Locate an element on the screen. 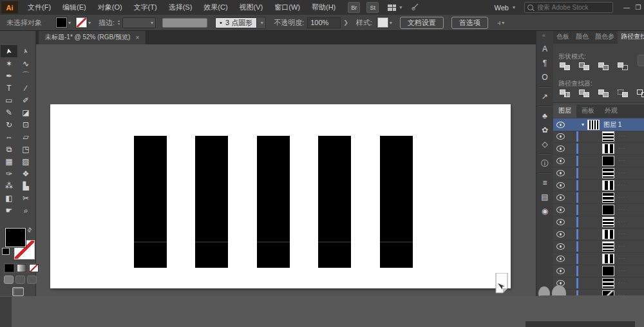 Image resolution: width=644 pixels, height=327 pixels. menu-item-2: 对象(O) is located at coordinates (110, 8).